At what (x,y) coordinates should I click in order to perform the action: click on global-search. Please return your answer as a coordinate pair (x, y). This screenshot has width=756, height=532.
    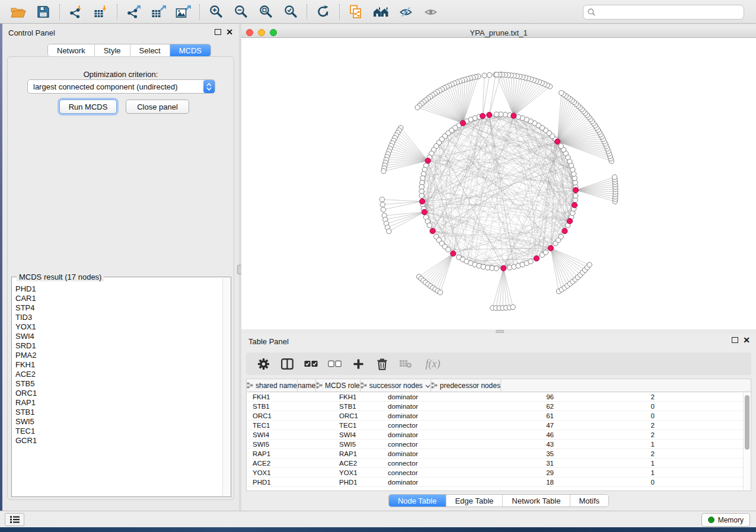
    Looking at the image, I should click on (664, 12).